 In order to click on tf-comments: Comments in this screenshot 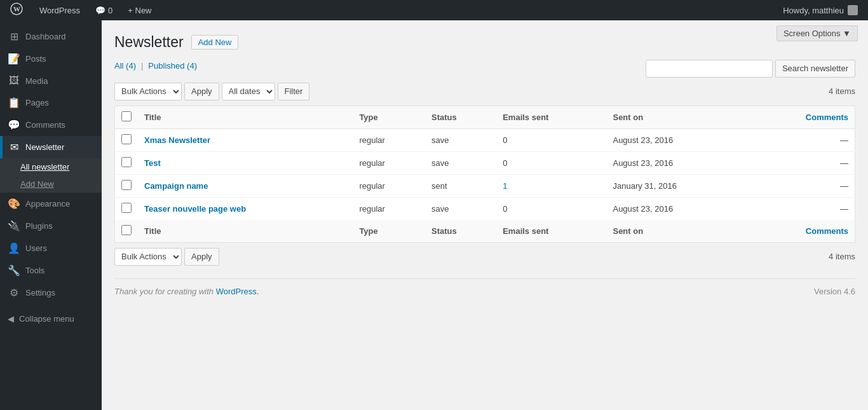, I will do `click(803, 231)`.